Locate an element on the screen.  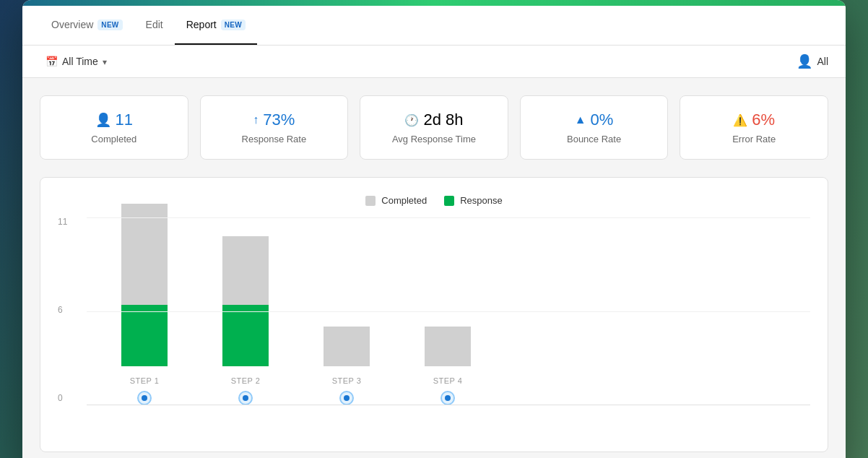
legend-completed: Completed is located at coordinates (396, 201).